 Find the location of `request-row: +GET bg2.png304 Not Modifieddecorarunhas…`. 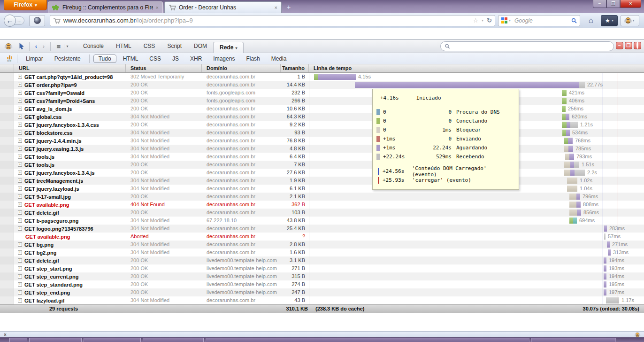

request-row: +GET bg2.png304 Not Modifieddecorarunhas… is located at coordinates (322, 253).